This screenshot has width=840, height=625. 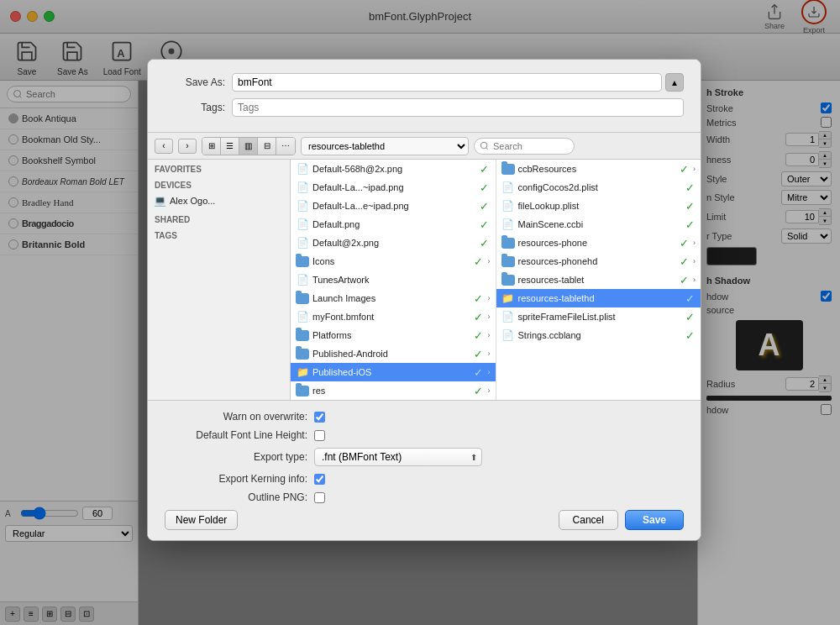 I want to click on outline-png-row: Outline PNG:, so click(x=424, y=497).